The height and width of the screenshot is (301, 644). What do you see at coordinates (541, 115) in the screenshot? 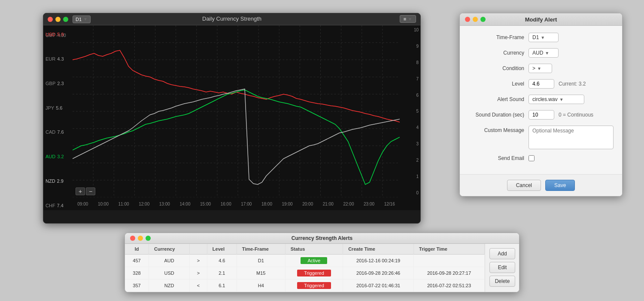
I see `sound-duration-row: Sound Duration (sec) 0 = Continuous` at bounding box center [541, 115].